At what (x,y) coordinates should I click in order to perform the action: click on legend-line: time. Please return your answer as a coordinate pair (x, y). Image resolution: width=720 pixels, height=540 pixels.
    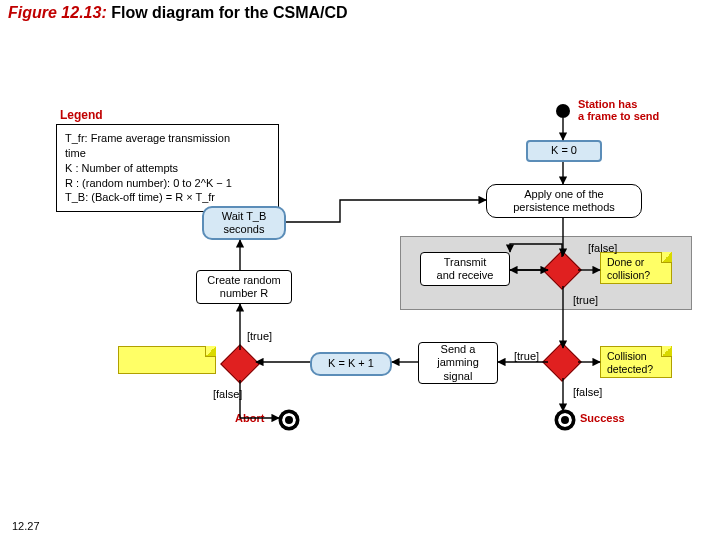
    Looking at the image, I should click on (168, 154).